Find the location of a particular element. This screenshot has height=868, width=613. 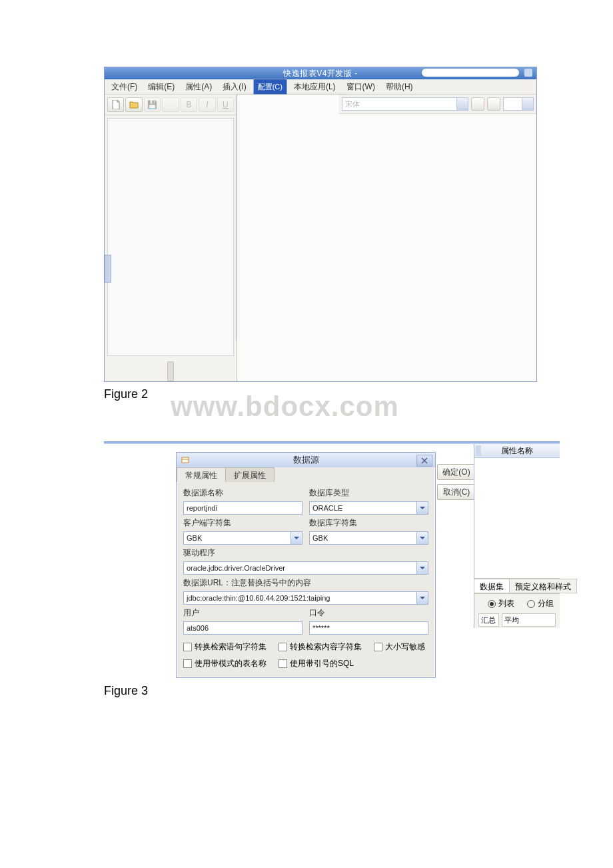

datasource-dialog: 数据源 常规属性 扩展属性 数据源名称 数据库类型 reportjndi ORA… is located at coordinates (306, 565).